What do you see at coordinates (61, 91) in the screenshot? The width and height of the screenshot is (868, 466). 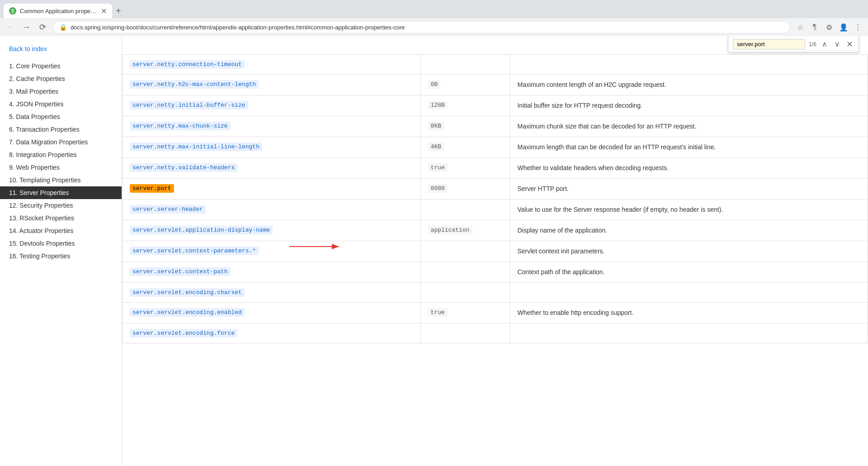 I see `sidebar-item-3: 3. Mail Properties` at bounding box center [61, 91].